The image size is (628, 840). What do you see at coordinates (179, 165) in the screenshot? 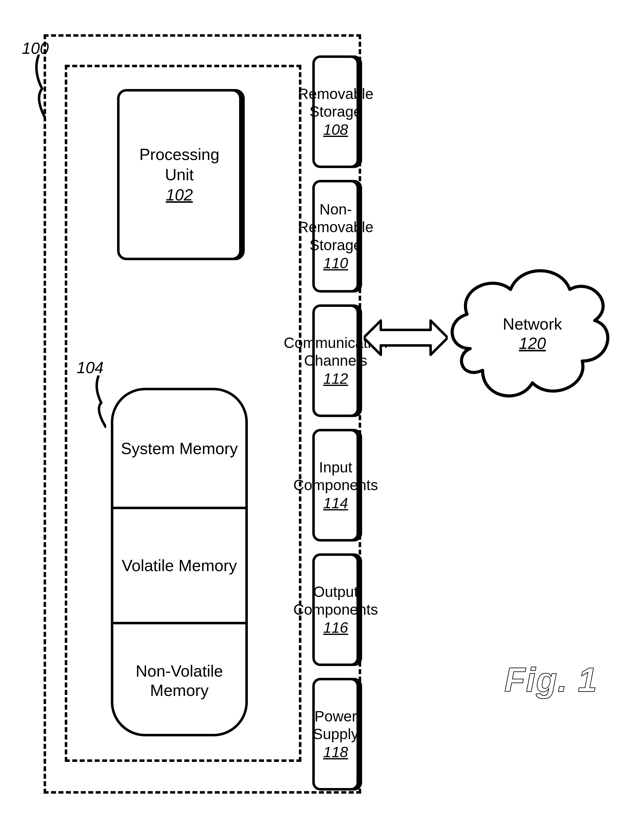
I see `processing-unit-label: Processing Unit` at bounding box center [179, 165].